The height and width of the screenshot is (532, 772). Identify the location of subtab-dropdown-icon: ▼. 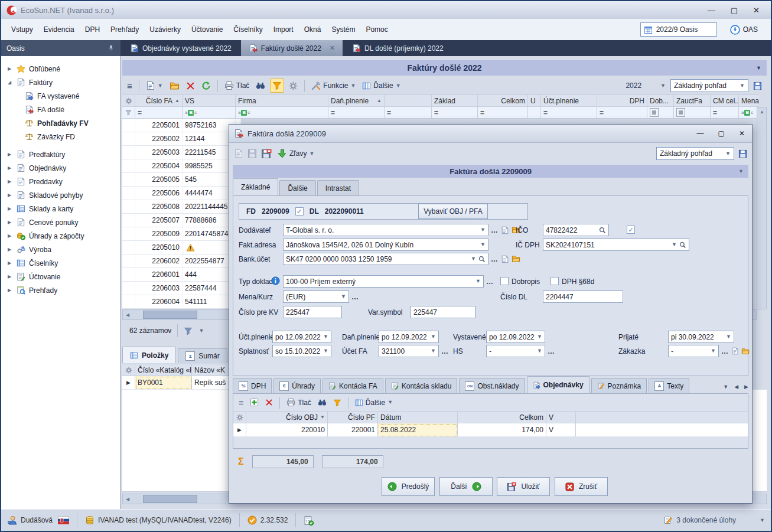
(725, 387).